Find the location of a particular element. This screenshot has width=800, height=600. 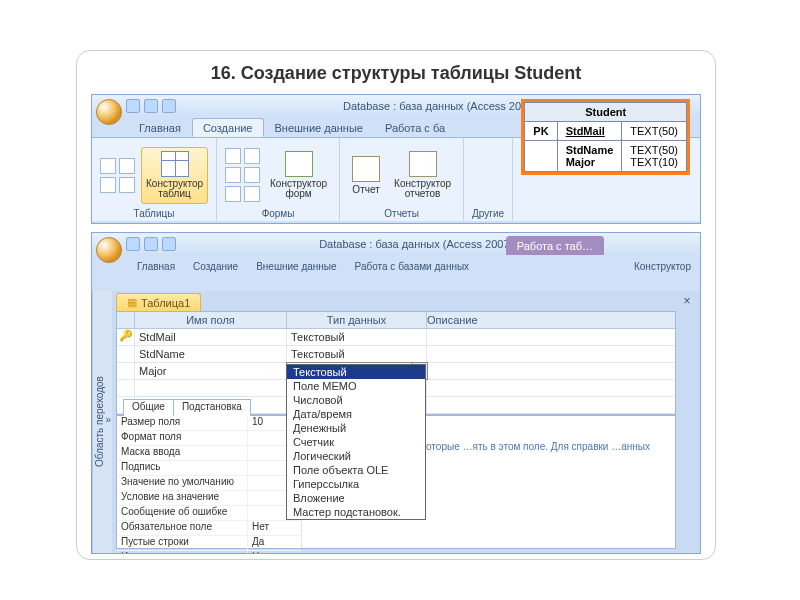

chevron-right-icon: » is located at coordinates (108, 420).